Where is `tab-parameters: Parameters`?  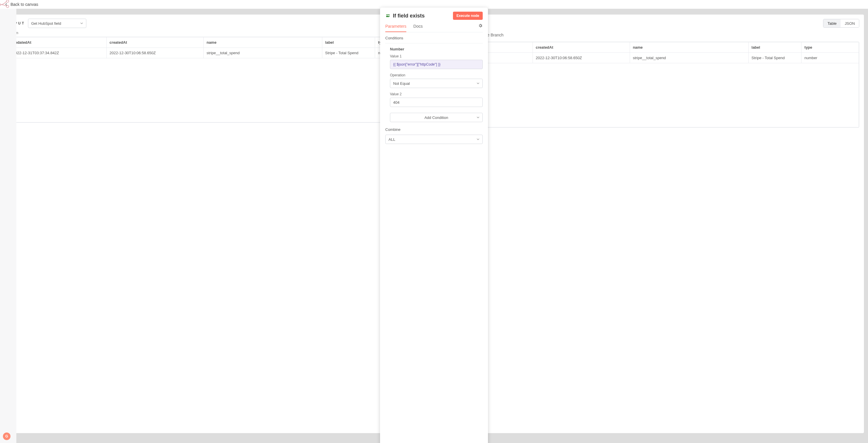 tab-parameters: Parameters is located at coordinates (396, 27).